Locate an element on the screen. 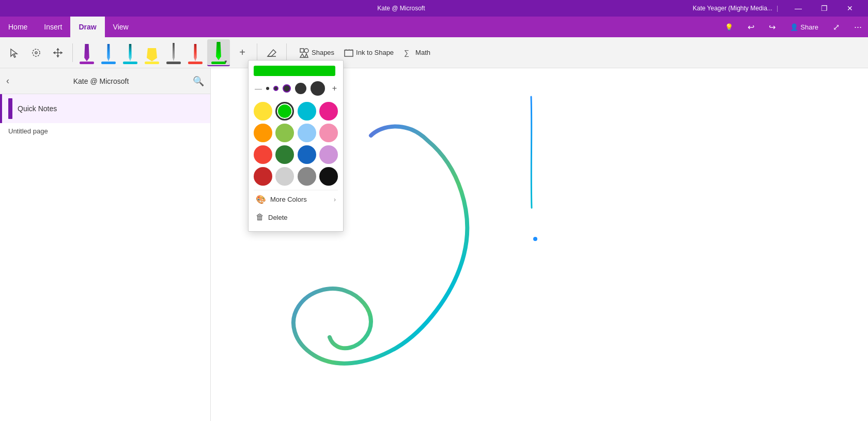 This screenshot has height=421, width=868. sidebar-search-button: 🔍 is located at coordinates (198, 81).